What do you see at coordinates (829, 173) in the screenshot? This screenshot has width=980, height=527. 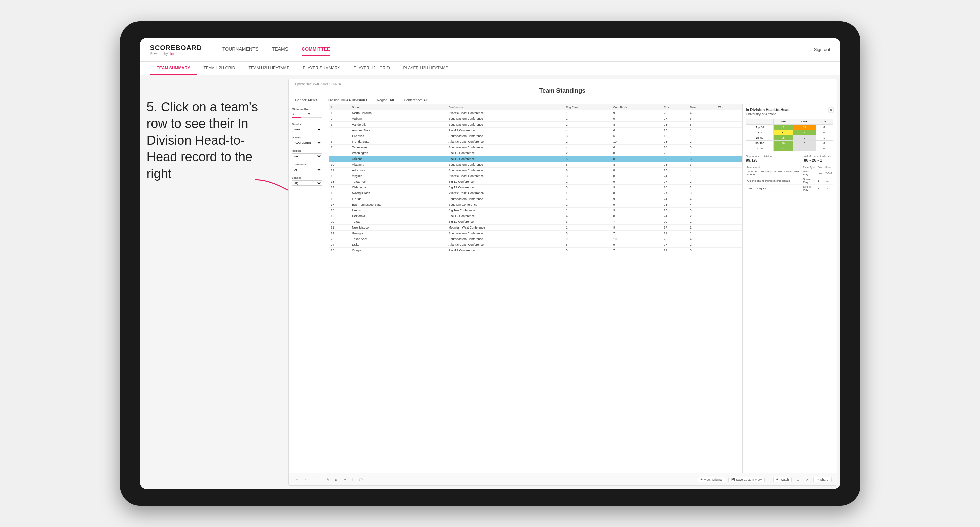 I see `t-score-1: 2-3-0` at bounding box center [829, 173].